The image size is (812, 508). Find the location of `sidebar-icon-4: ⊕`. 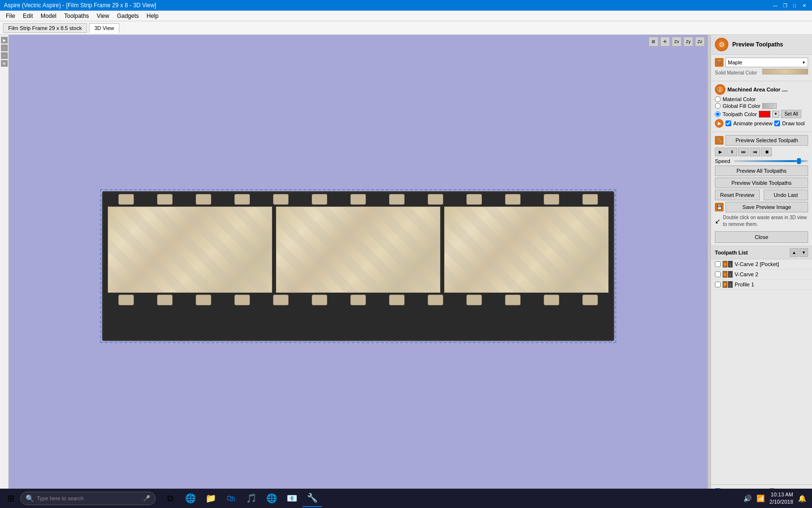

sidebar-icon-4: ⊕ is located at coordinates (4, 63).